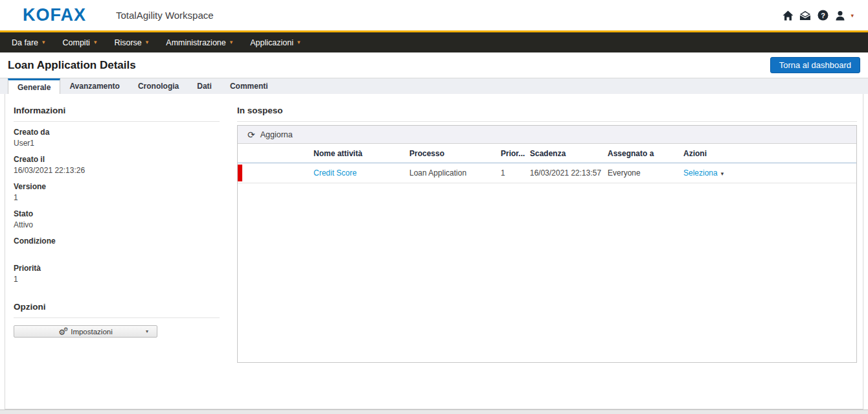 The width and height of the screenshot is (868, 414). Describe the element at coordinates (117, 165) in the screenshot. I see `field-creato-il: Creato il 16/03/2021 22:13:26` at that location.